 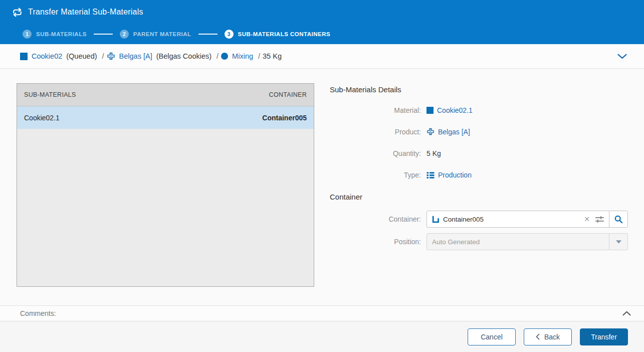 What do you see at coordinates (538, 337) in the screenshot?
I see `chevron-left-icon` at bounding box center [538, 337].